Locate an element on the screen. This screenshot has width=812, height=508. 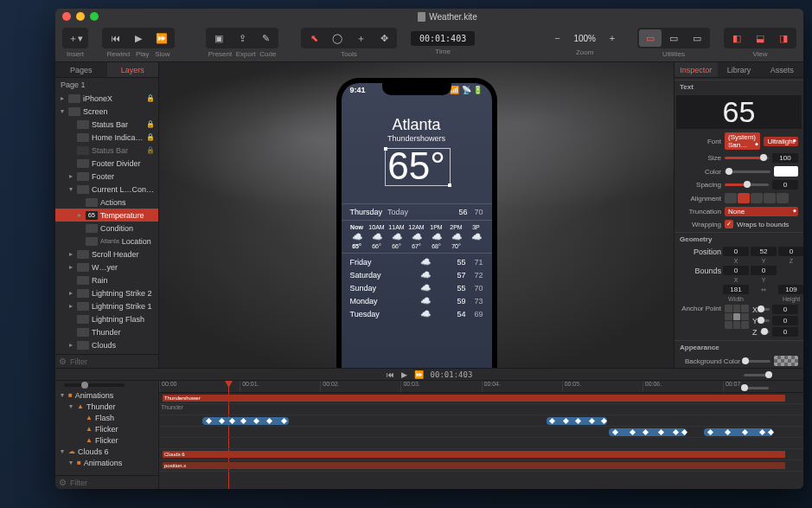
export-button: ⇪ is located at coordinates (242, 38).